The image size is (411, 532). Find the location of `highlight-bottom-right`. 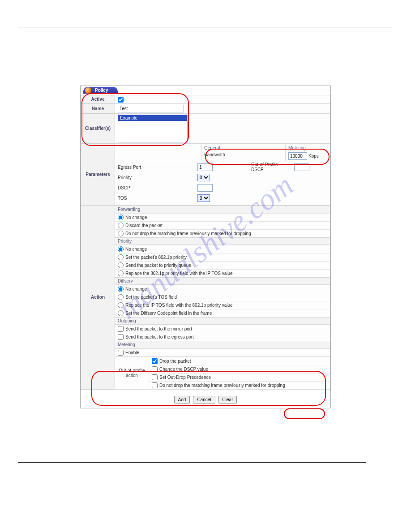

highlight-bottom-right is located at coordinates (304, 414).